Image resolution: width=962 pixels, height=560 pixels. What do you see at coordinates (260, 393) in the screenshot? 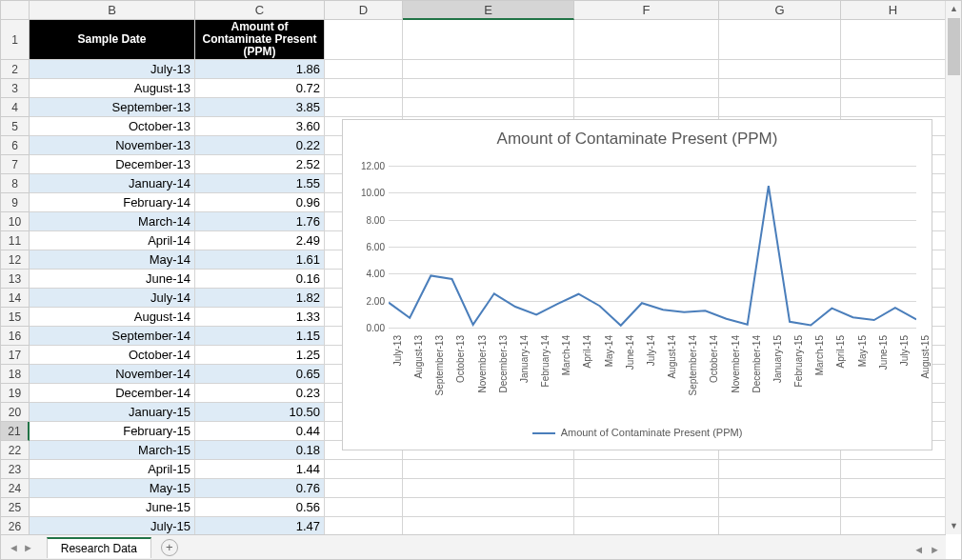
I see `cell-amount-ppm: 0.23` at bounding box center [260, 393].